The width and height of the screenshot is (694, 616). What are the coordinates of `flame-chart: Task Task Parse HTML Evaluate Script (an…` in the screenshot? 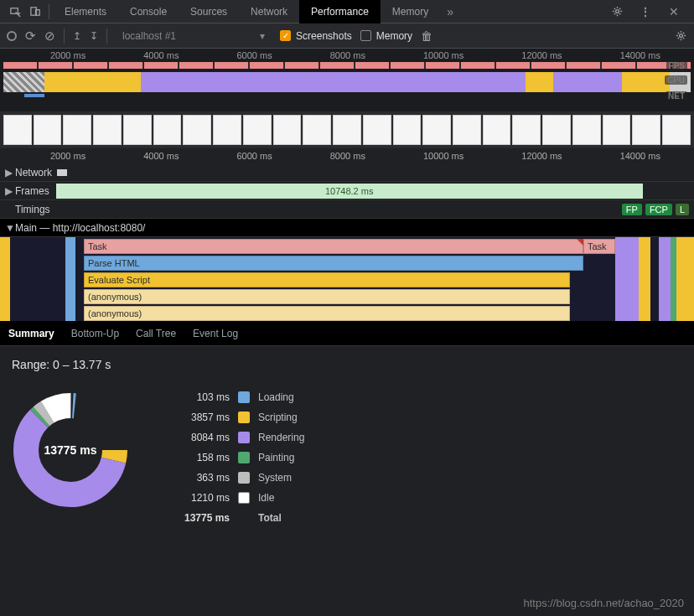 It's located at (347, 279).